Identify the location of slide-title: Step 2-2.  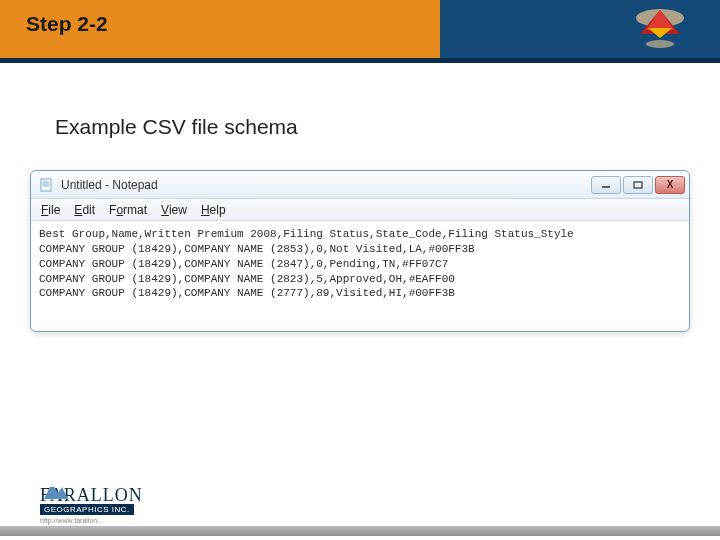
(67, 24).